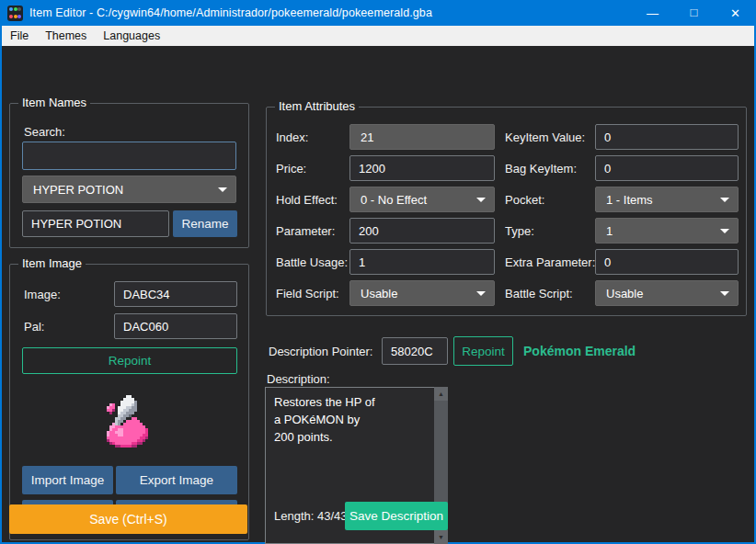  What do you see at coordinates (550, 263) in the screenshot?
I see `extra-parameter-label: Extra Parameter:` at bounding box center [550, 263].